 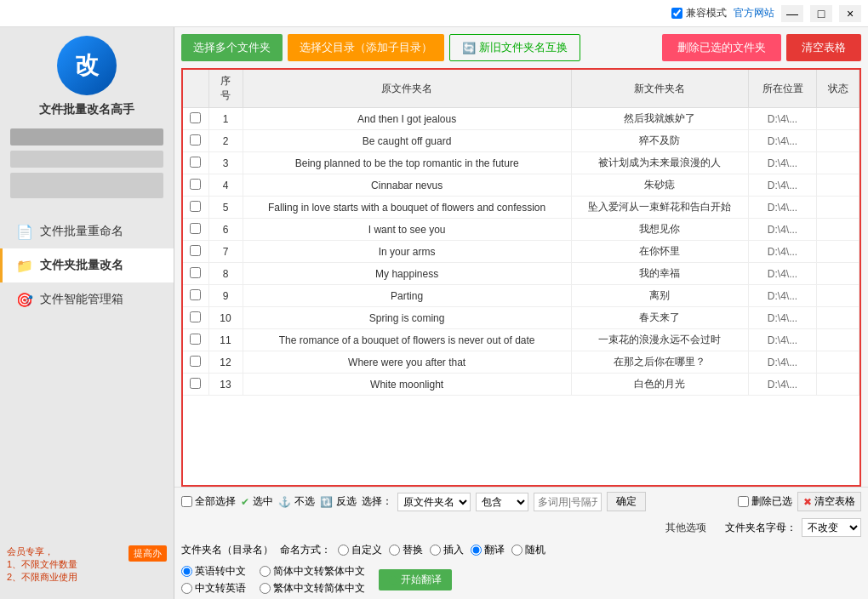 What do you see at coordinates (521, 48) in the screenshot?
I see `toolbar: 选择多个文件夹 选择父目录（添加子目录） 🔄 新旧文件夹名互换 删除已选的文件夹…` at bounding box center [521, 48].